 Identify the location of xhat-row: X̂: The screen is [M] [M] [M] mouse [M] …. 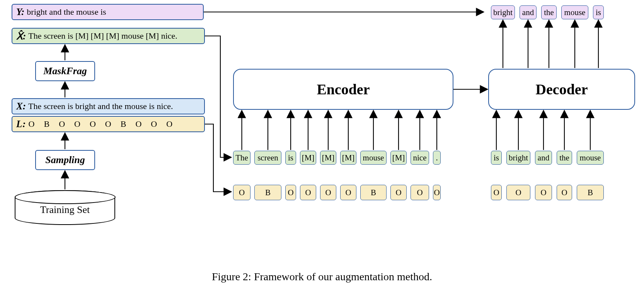
(108, 36).